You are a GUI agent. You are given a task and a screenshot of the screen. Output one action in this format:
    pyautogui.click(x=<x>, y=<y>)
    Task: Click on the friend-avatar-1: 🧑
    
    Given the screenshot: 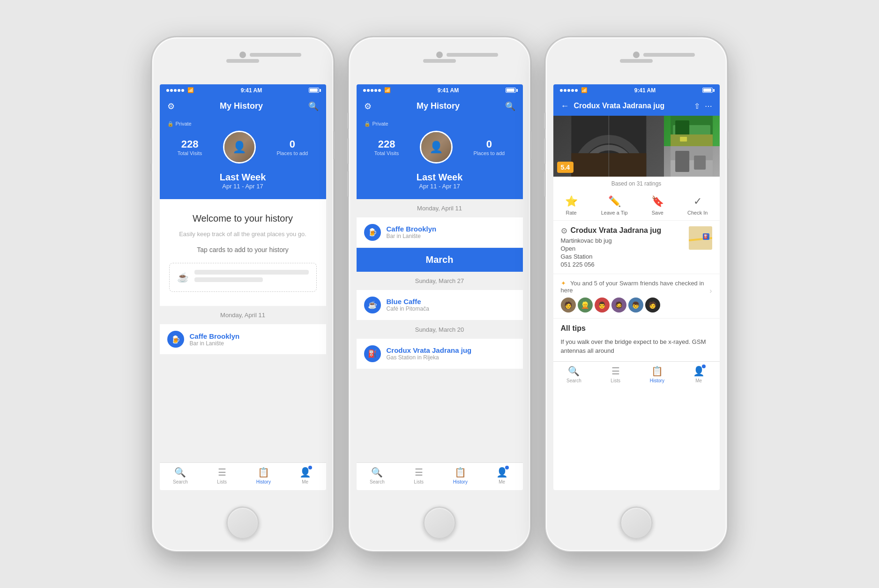 What is the action you would take?
    pyautogui.click(x=568, y=305)
    